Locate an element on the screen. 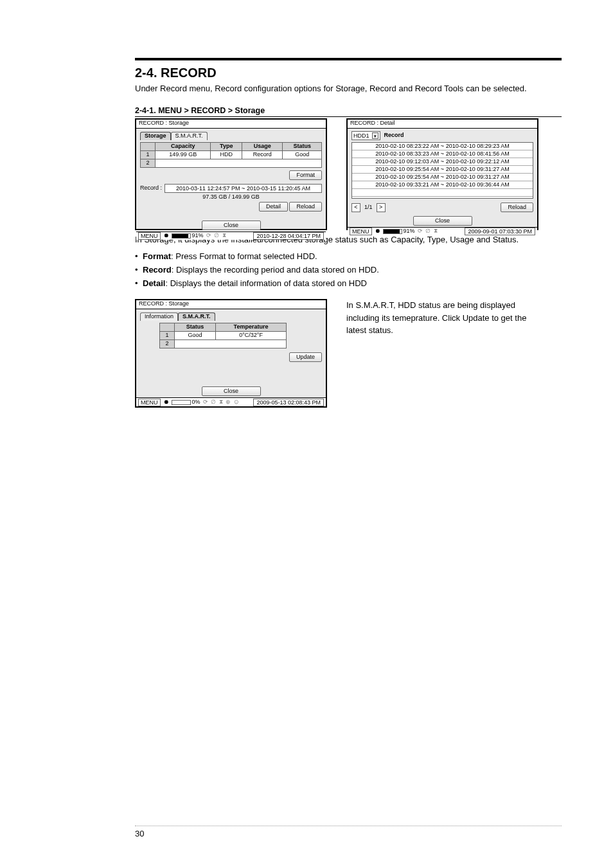 This screenshot has height=868, width=613. status-time: 2010-12-28 04:04:17 PM is located at coordinates (289, 236).